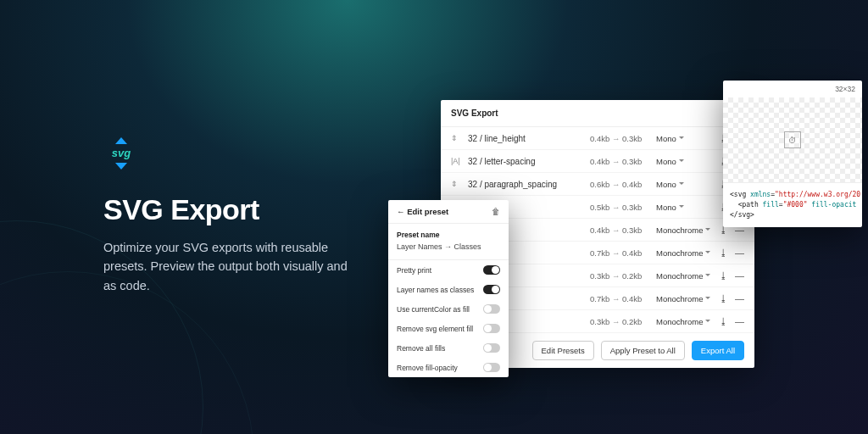  I want to click on toggle-row: Remove svg element fill, so click(448, 329).